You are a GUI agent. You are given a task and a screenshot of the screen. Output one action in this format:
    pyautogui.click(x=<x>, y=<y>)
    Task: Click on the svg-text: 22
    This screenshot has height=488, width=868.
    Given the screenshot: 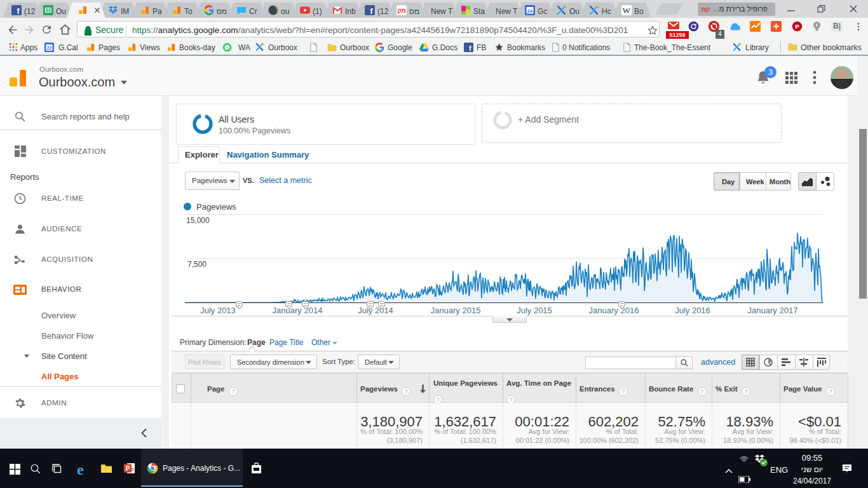 What is the action you would take?
    pyautogui.click(x=50, y=48)
    